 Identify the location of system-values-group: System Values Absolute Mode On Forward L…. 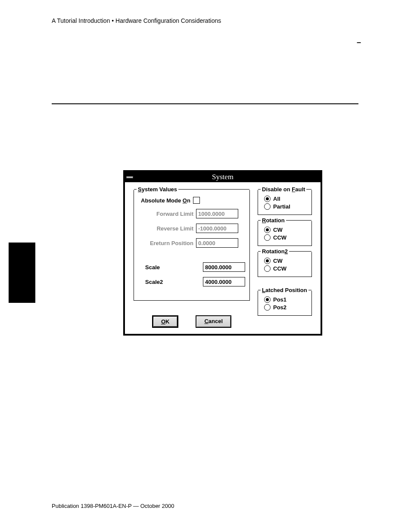
(192, 246).